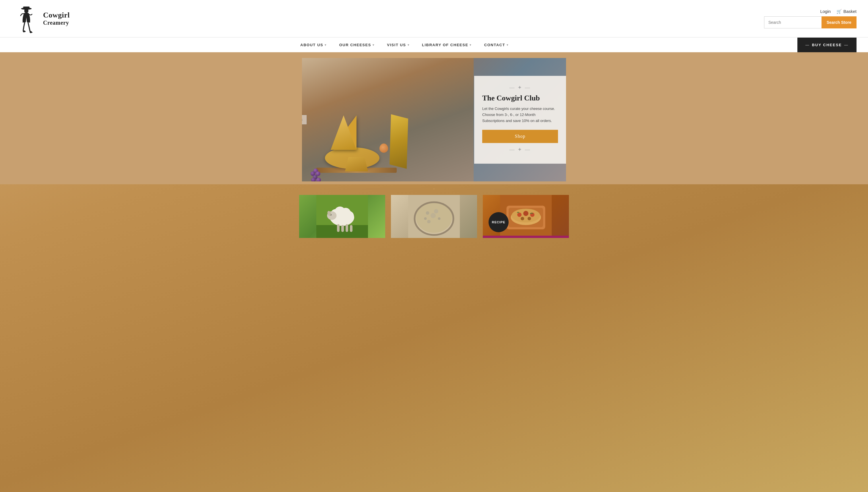 This screenshot has width=868, height=492. I want to click on sheep-card, so click(342, 216).